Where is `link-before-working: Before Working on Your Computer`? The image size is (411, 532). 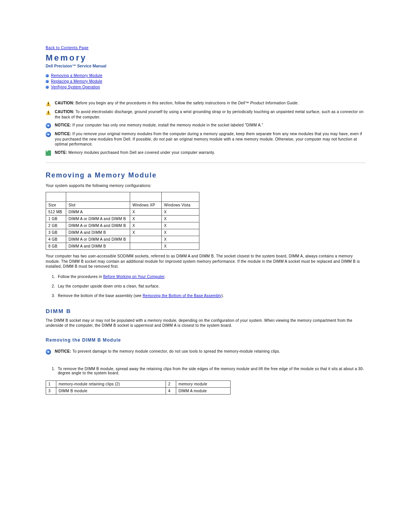 link-before-working: Before Working on Your Computer is located at coordinates (134, 276).